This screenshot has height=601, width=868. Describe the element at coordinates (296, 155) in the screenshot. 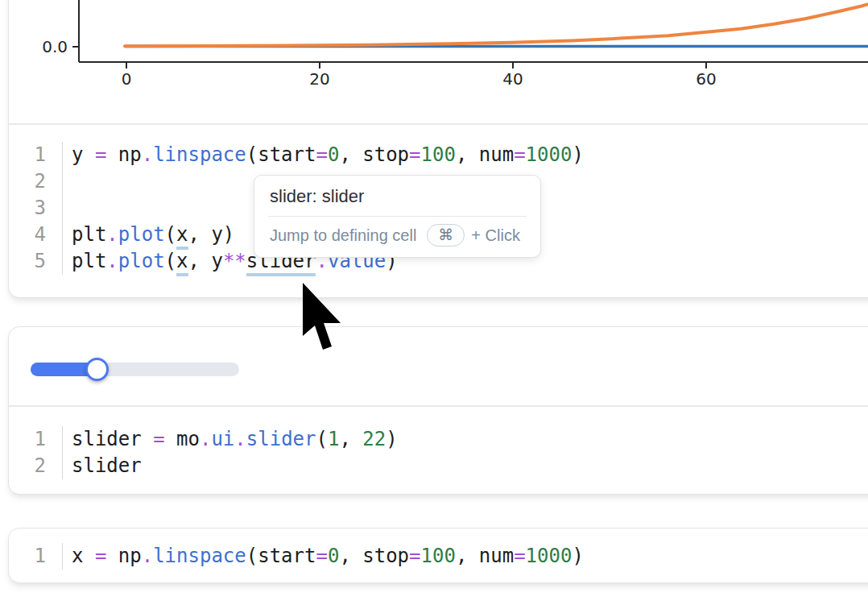

I see `code-line-row: 1y = np.linspace(start=0, stop=100, num=…` at that location.